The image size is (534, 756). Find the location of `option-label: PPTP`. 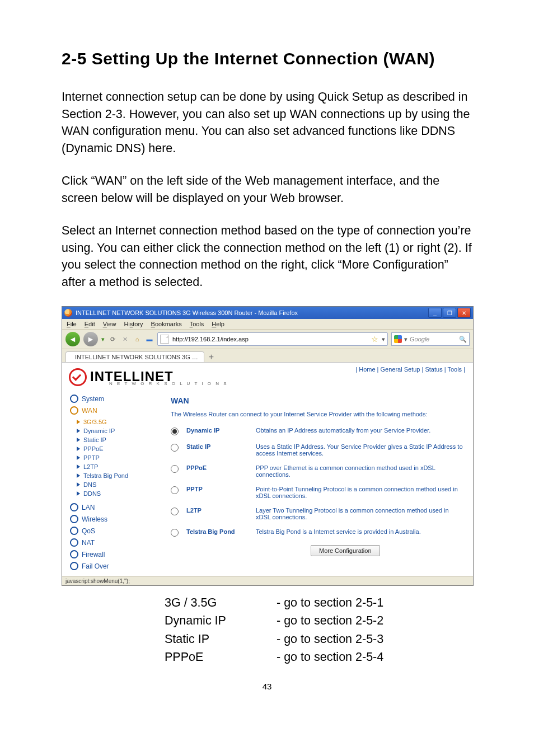

option-label: PPTP is located at coordinates (217, 489).